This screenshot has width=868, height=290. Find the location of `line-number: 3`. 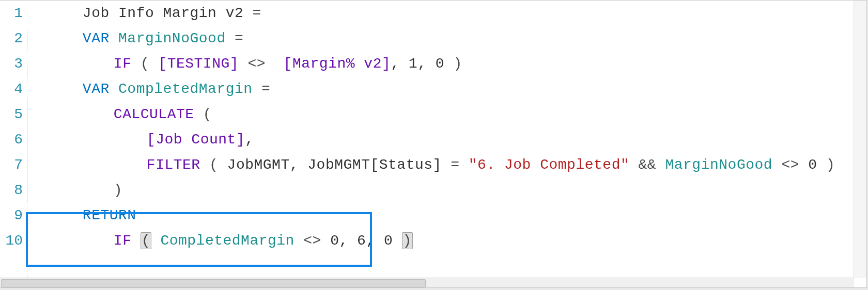

line-number: 3 is located at coordinates (13, 64).